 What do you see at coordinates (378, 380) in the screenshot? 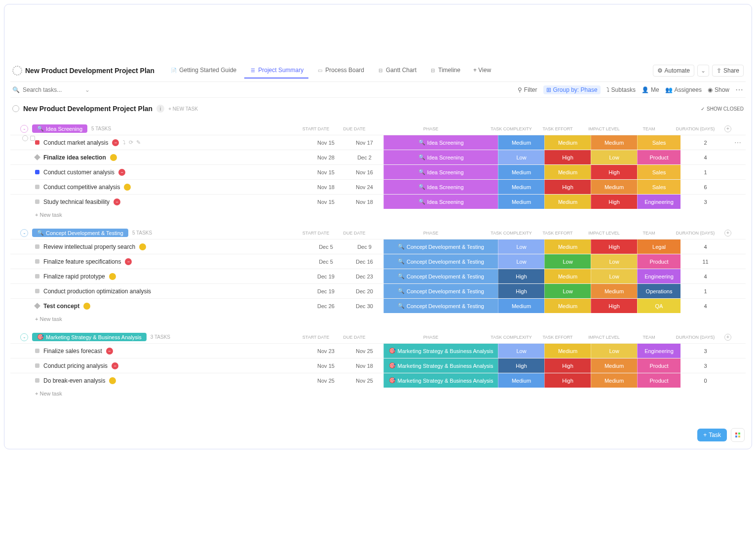
I see `task-row: Do break-even analysis Nov 25 Nov 25 🎯Ma…` at bounding box center [378, 380].